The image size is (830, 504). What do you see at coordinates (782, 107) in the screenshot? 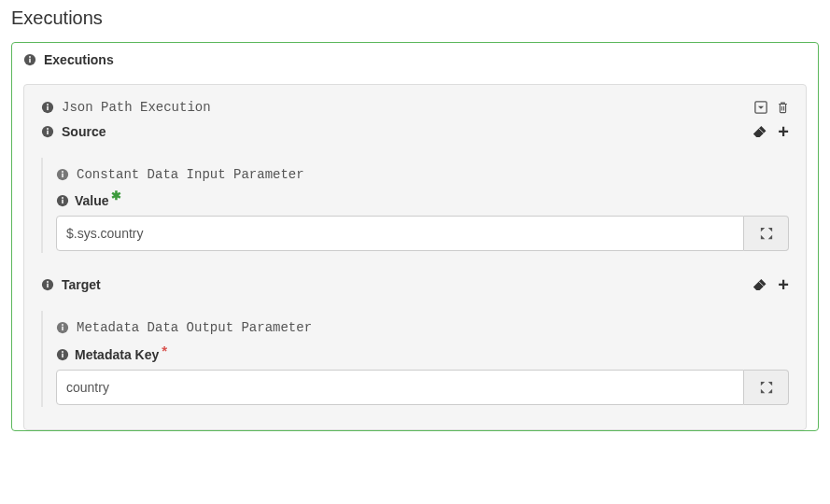
I see `trash-icon` at bounding box center [782, 107].